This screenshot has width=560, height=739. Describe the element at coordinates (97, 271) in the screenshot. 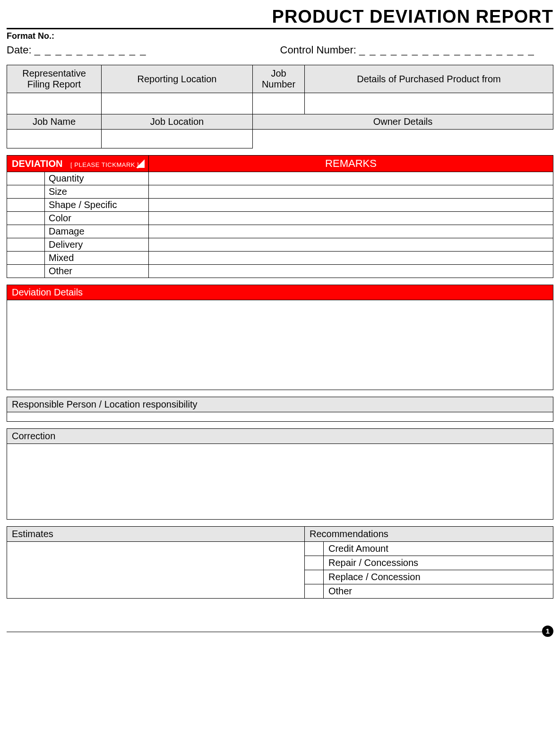

I see `deviation-label: Other` at that location.